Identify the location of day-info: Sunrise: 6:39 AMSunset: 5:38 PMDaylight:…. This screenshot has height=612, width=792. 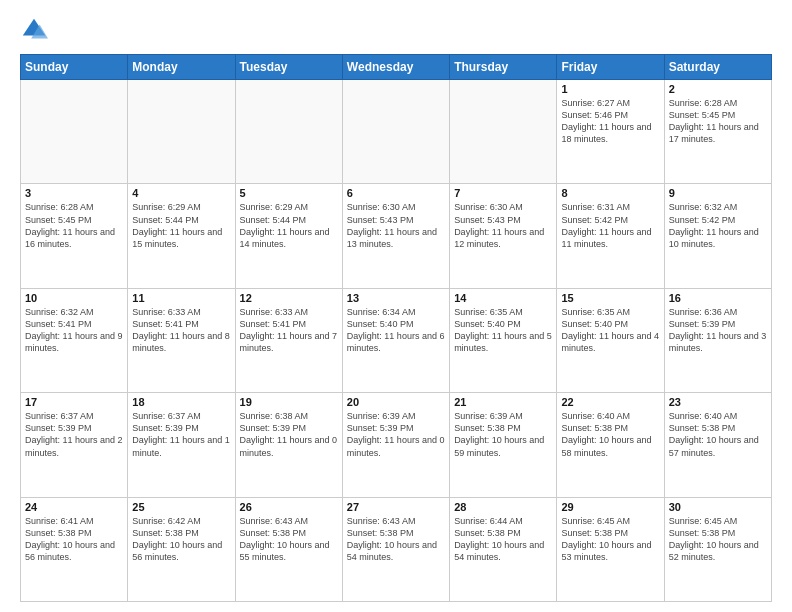
(503, 434).